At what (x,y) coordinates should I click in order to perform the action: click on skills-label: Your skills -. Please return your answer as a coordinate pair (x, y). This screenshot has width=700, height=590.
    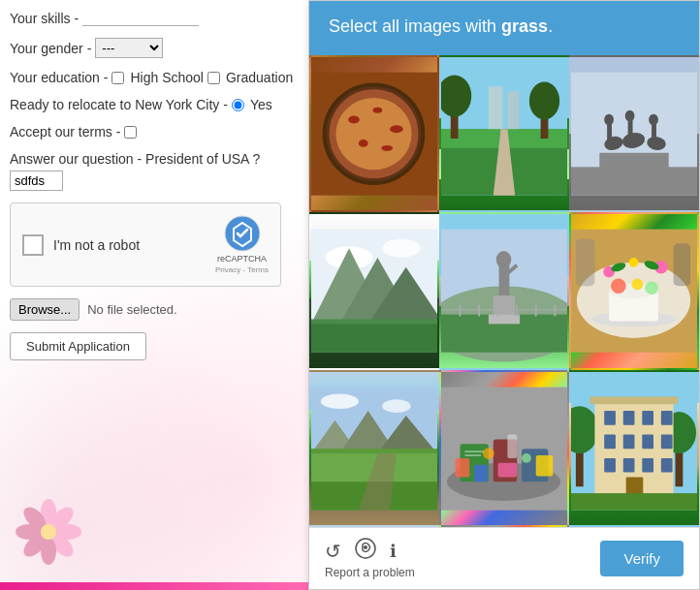
    Looking at the image, I should click on (45, 18).